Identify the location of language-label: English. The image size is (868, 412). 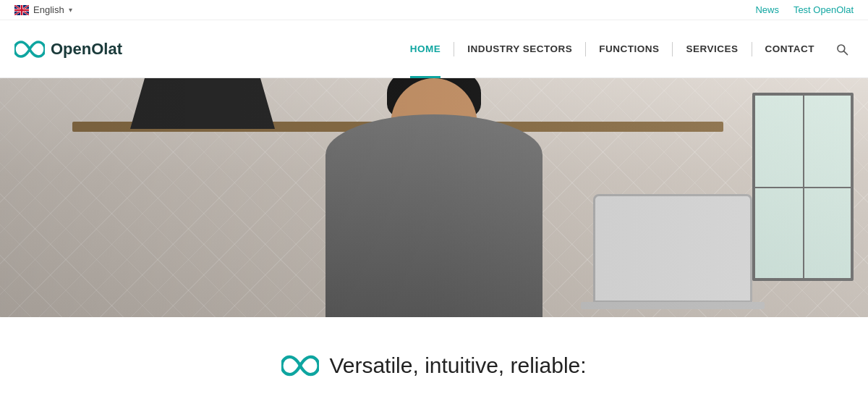
(49, 10).